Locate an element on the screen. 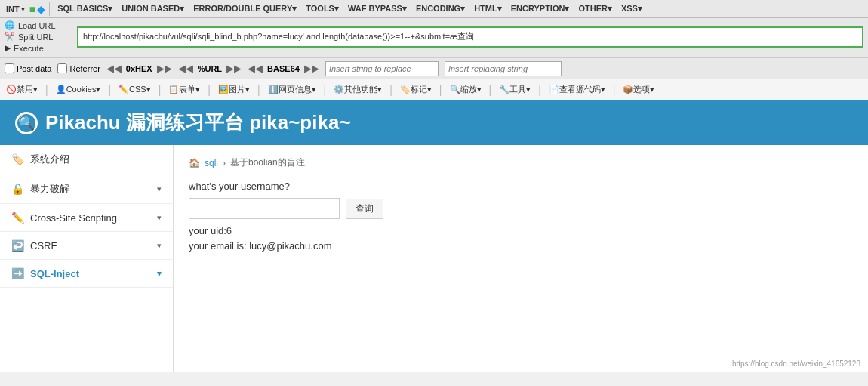 Image resolution: width=868 pixels, height=386 pixels. sqli-left: ➡️ SQL-Inject is located at coordinates (45, 273).